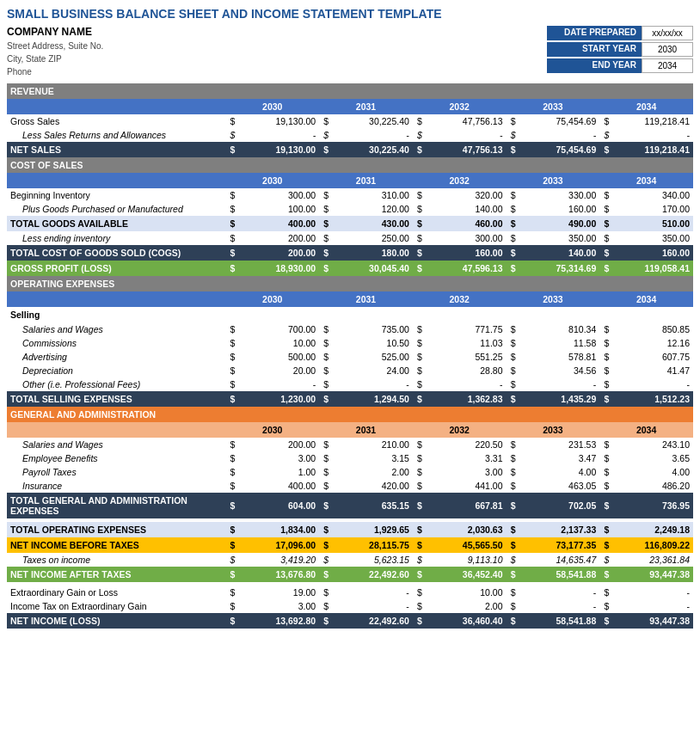  Describe the element at coordinates (116, 268) in the screenshot. I see `gross-profit-label: GROSS PROFIT (LOSS)` at that location.